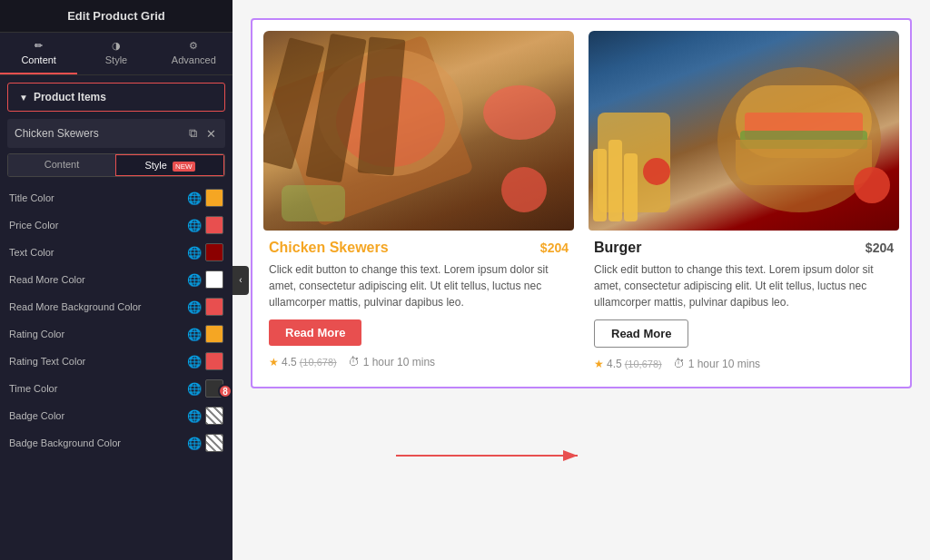  Describe the element at coordinates (205, 307) in the screenshot. I see `read-more-bg-color-controls: 🌐` at that location.